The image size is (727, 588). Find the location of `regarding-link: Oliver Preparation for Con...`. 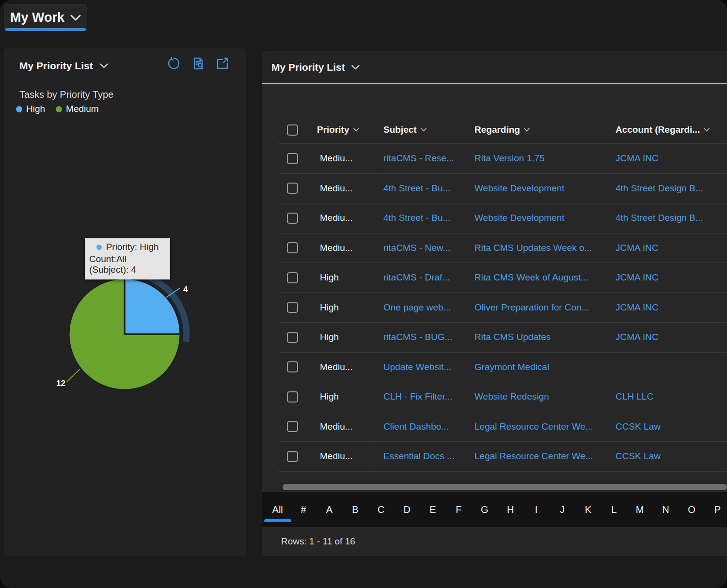

regarding-link: Oliver Preparation for Con... is located at coordinates (538, 308).